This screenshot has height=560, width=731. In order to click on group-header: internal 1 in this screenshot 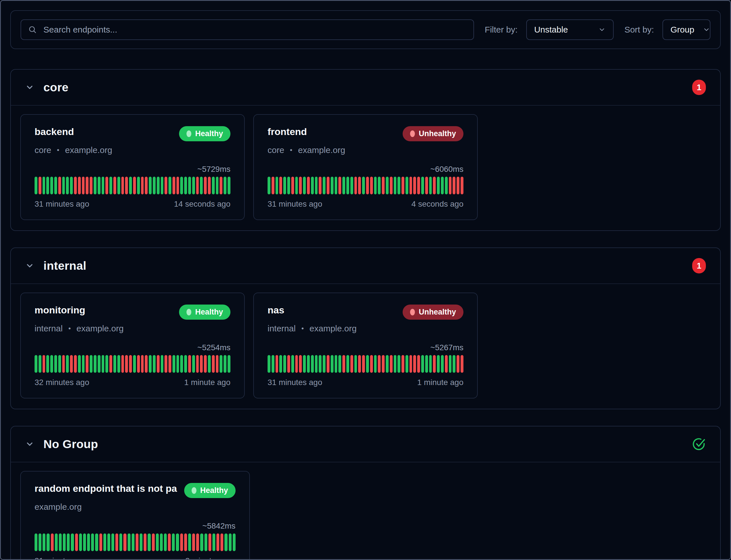, I will do `click(366, 266)`.